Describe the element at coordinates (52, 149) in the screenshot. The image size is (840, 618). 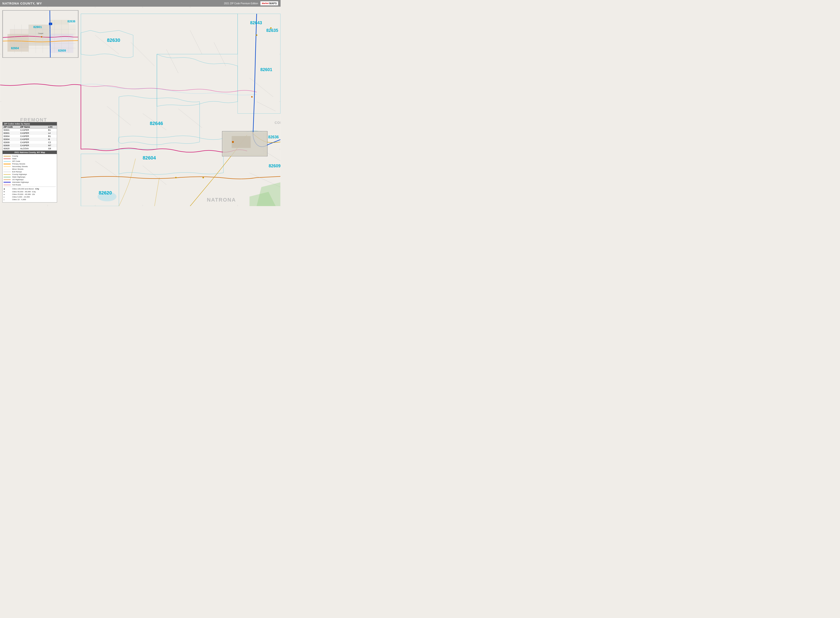
I see `loc-cell: G8` at that location.